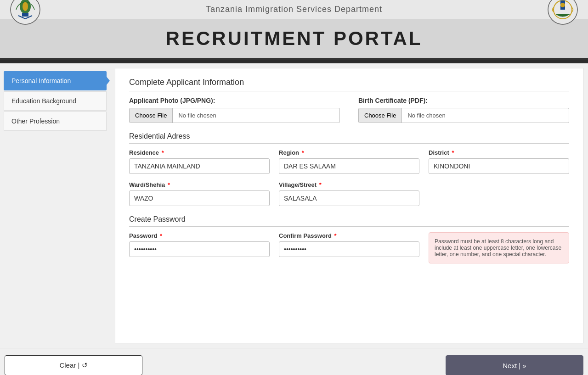  I want to click on applicant-photo-label: Applicant Photo (JPG/PNG):, so click(234, 101).